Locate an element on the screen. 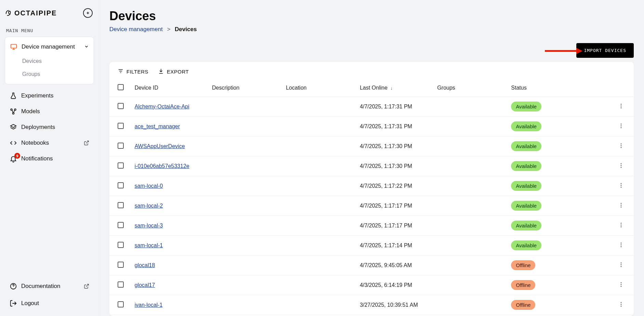 Image resolution: width=644 pixels, height=316 pixels. cell-lastonline: 4/7/2025, 9:45:05 AM is located at coordinates (394, 265).